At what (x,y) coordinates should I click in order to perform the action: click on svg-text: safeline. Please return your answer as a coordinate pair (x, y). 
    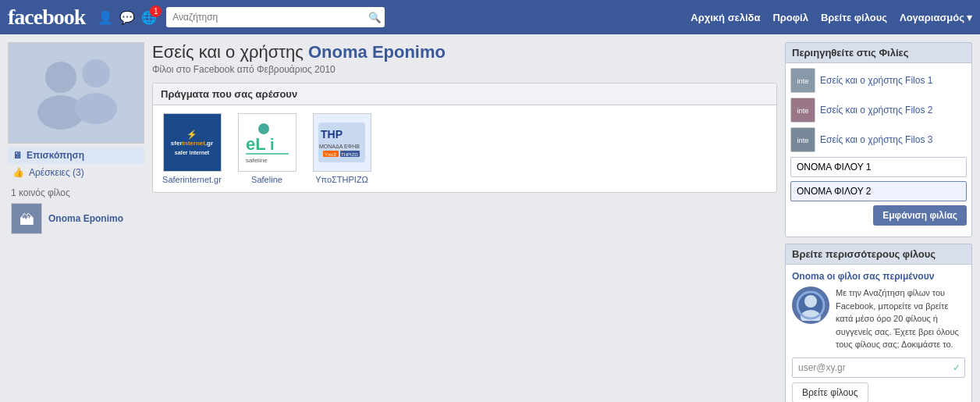
    Looking at the image, I should click on (257, 161).